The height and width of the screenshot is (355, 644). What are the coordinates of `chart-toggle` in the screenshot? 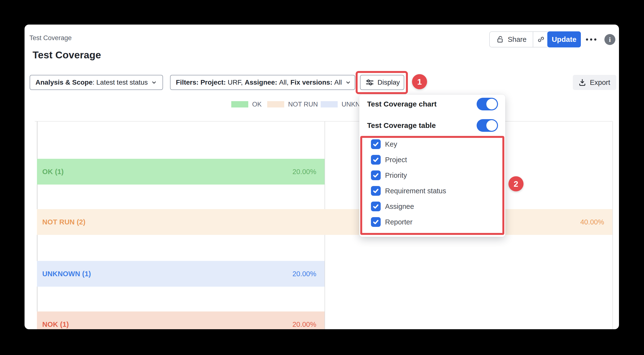 It's located at (487, 104).